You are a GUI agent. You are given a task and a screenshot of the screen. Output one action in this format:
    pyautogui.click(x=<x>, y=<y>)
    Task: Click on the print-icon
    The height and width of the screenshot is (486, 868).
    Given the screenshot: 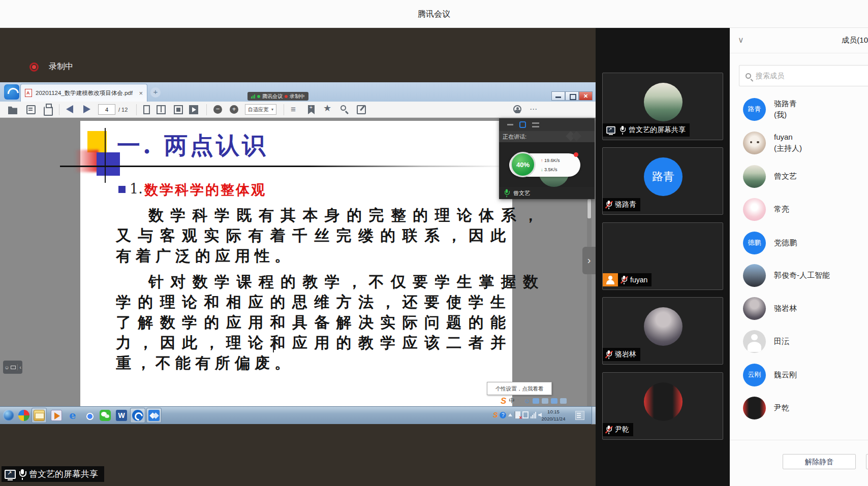 What is the action you would take?
    pyautogui.click(x=48, y=111)
    